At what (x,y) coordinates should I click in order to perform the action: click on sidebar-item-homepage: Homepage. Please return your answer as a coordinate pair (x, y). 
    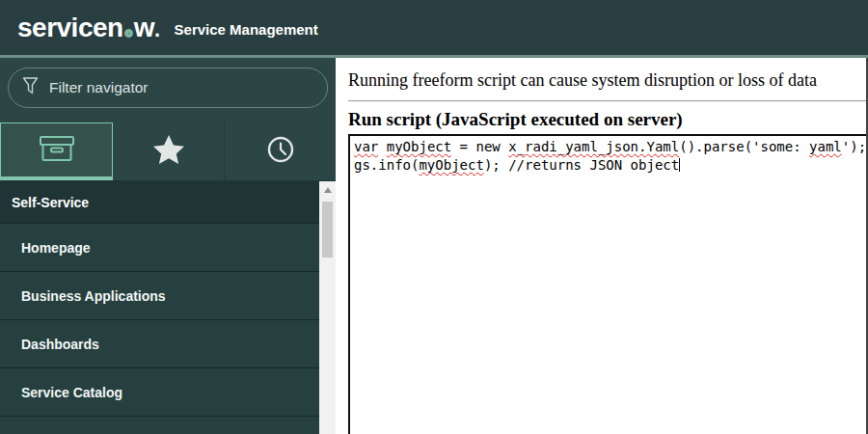
    Looking at the image, I should click on (160, 248).